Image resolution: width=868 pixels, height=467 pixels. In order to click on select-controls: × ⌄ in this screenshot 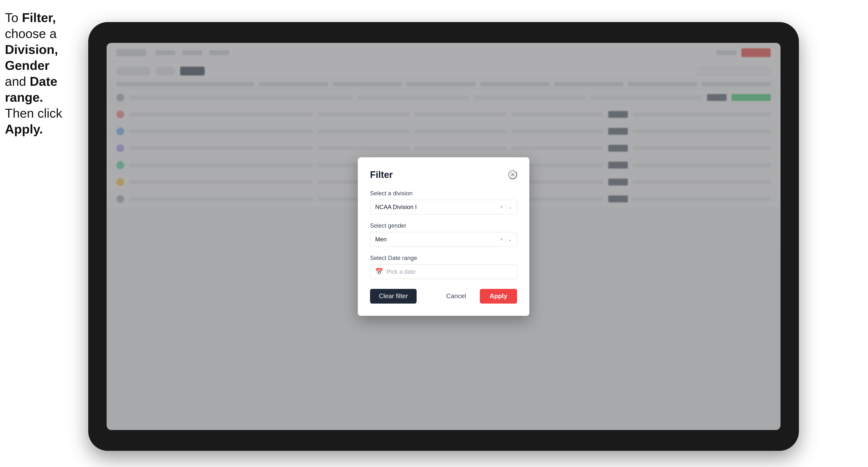, I will do `click(506, 207)`.